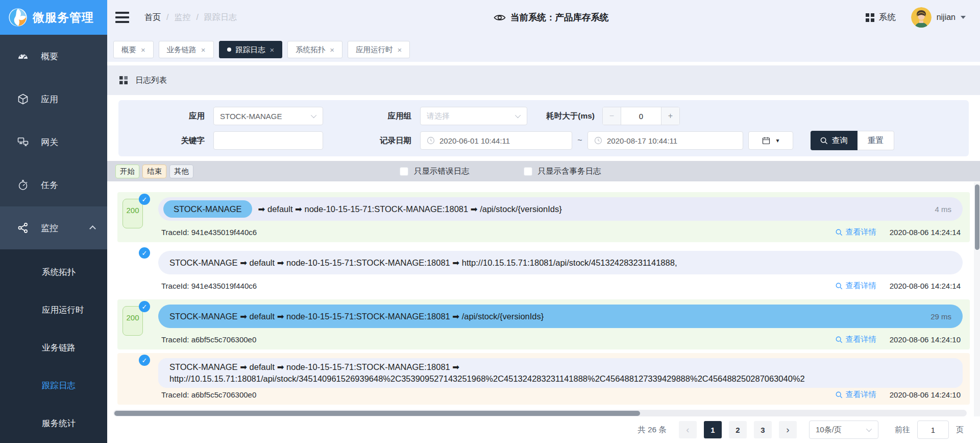 This screenshot has width=980, height=443. What do you see at coordinates (54, 239) in the screenshot?
I see `sidebar: 概要 应用 网关` at bounding box center [54, 239].